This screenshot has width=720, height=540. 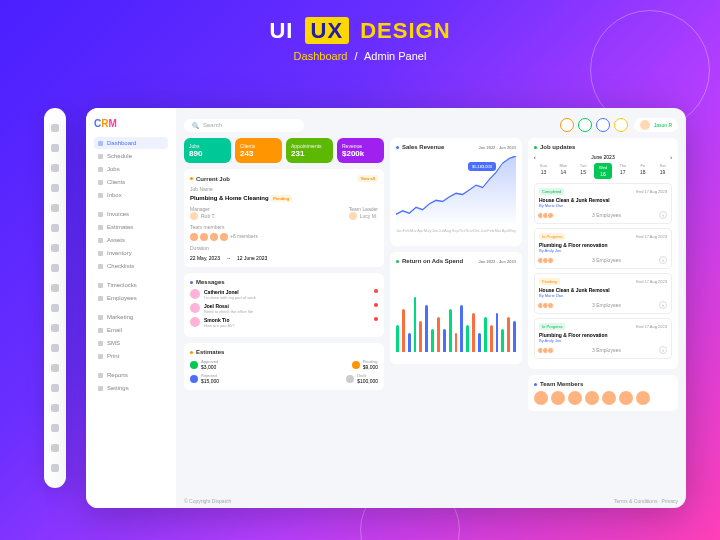 What do you see at coordinates (603, 204) in the screenshot?
I see `job-card: CompletedEnd 17 Aug 2023House Clean & Ju…` at bounding box center [603, 204].